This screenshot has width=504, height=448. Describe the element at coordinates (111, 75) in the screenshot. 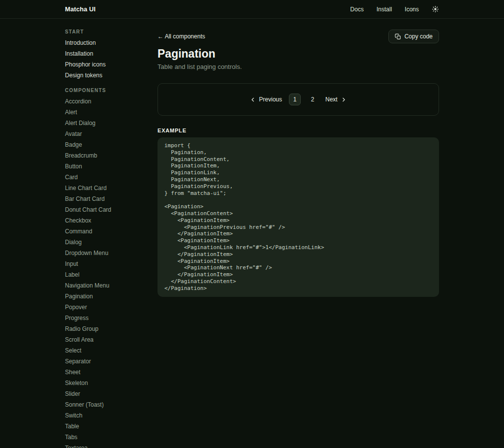

I see `sidebar-item-design-tokens: Design tokens` at that location.